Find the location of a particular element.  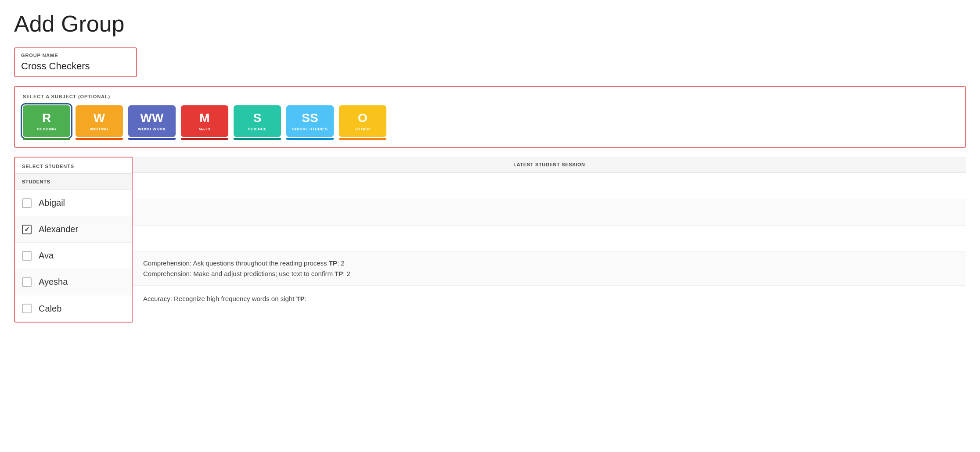

group-name-label: GROUP NAME is located at coordinates (76, 55).